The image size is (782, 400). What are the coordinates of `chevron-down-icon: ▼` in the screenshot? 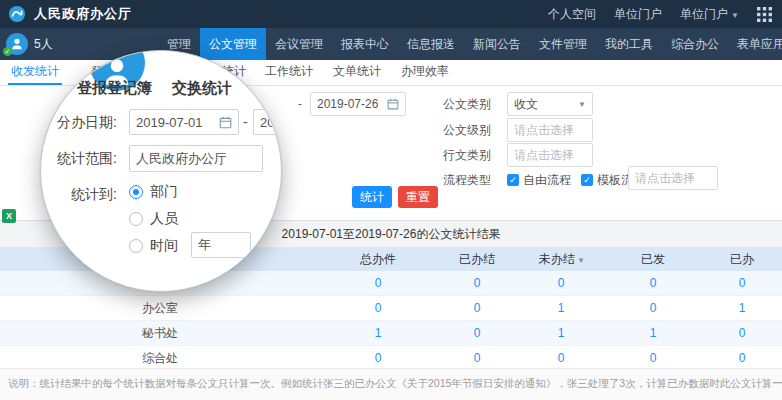 It's located at (735, 16).